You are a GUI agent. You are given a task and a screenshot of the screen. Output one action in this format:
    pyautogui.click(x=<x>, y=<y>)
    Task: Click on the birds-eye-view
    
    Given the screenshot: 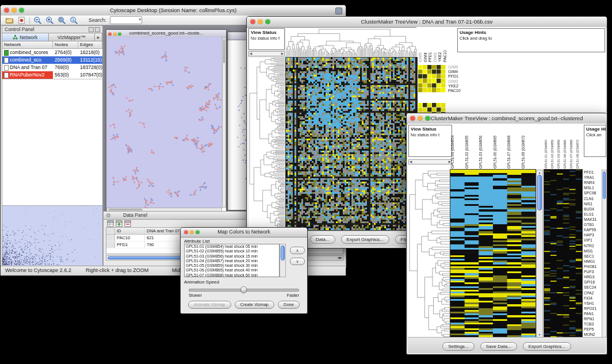 What is the action you would take?
    pyautogui.click(x=52, y=236)
    